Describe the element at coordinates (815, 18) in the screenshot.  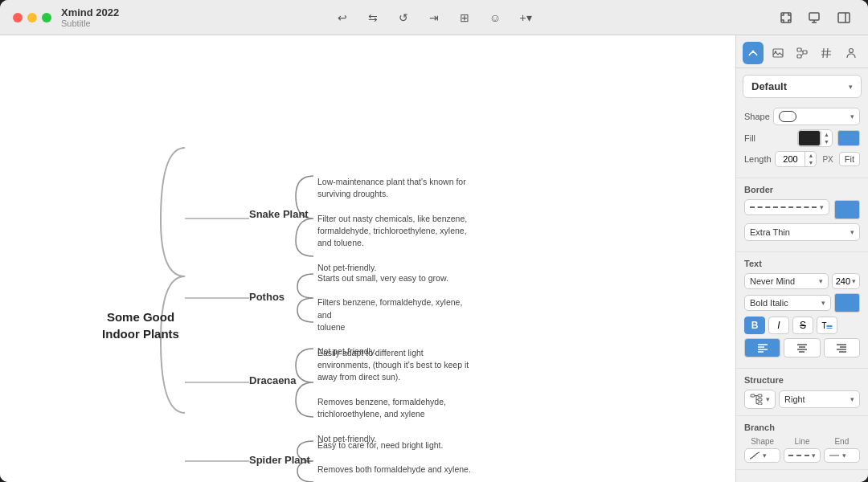
I see `present-icon` at that location.